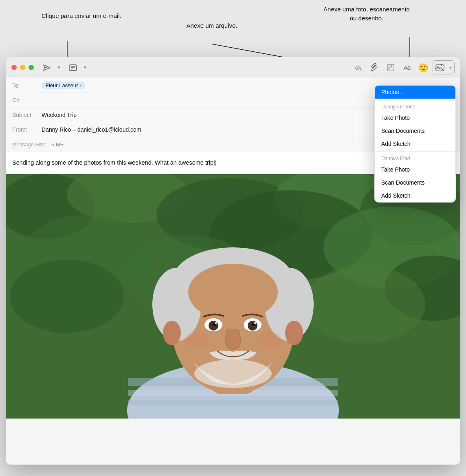 Image resolution: width=466 pixels, height=476 pixels. Describe the element at coordinates (59, 115) in the screenshot. I see `subject-value: Weekend Trip` at that location.